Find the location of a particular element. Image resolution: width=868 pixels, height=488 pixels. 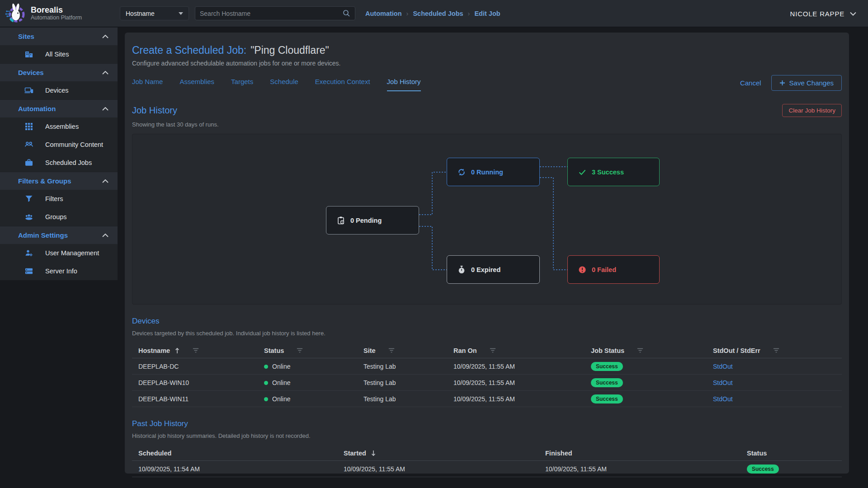

column-header-finished: Finished is located at coordinates (646, 453).